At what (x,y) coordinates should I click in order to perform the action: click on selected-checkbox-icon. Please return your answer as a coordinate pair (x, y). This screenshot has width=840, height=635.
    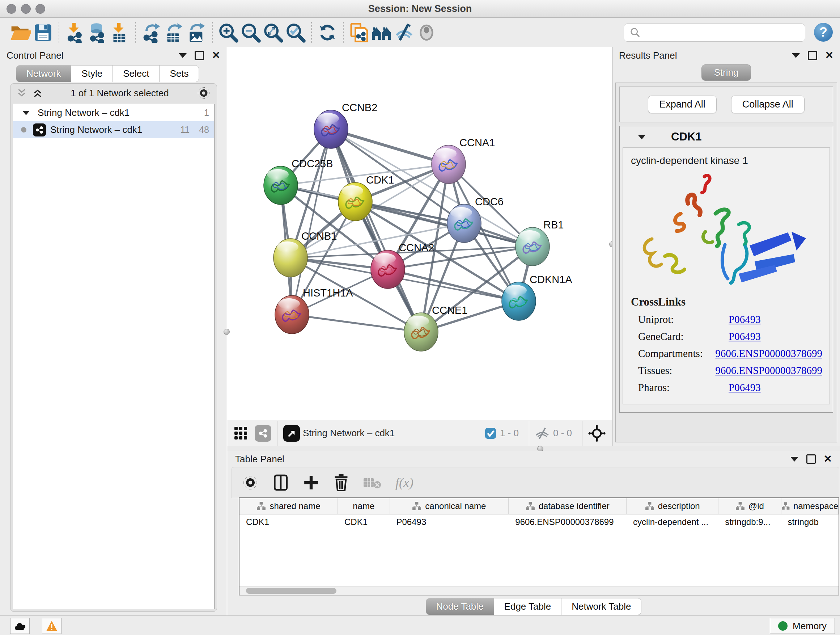
    Looking at the image, I should click on (491, 433).